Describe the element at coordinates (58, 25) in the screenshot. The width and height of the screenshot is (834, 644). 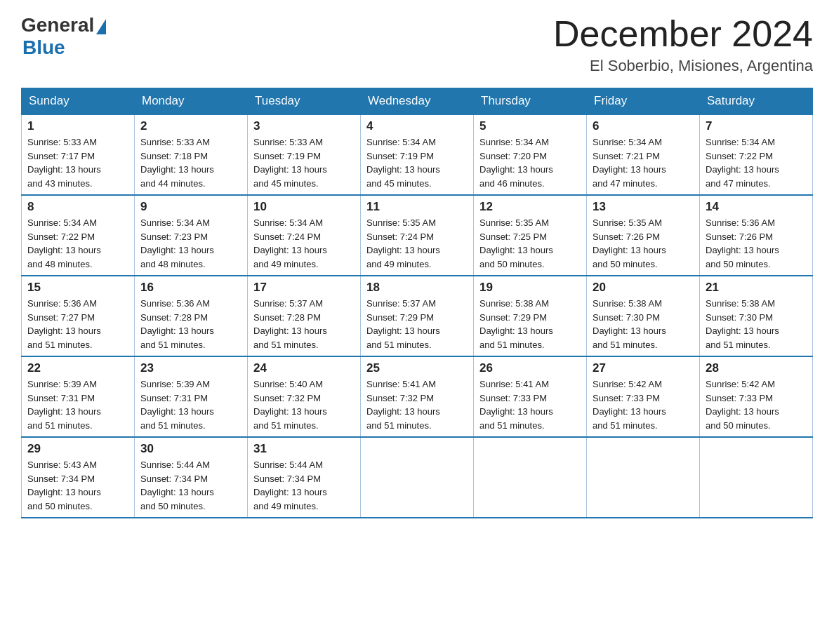
I see `logo-general-text: General` at that location.